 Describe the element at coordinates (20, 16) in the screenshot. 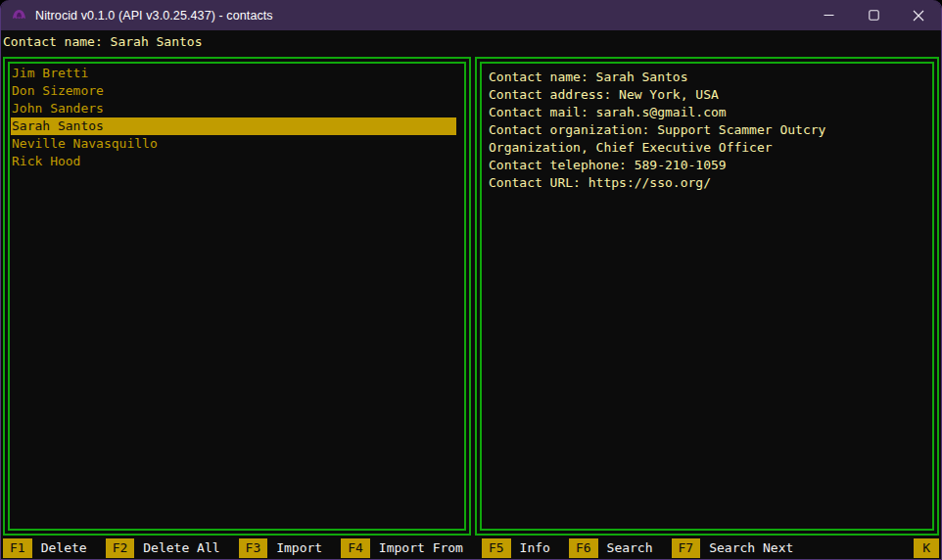

I see `app-icon` at that location.